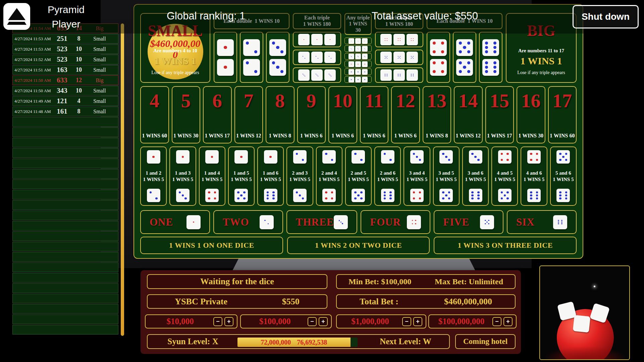  What do you see at coordinates (286, 321) in the screenshot?
I see `chip-select-100000: $100,000 − +` at bounding box center [286, 321].